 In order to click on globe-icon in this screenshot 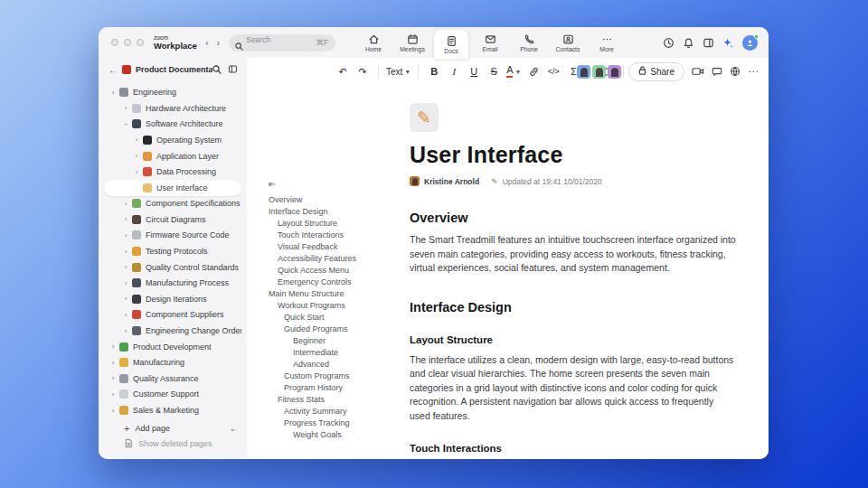, I will do `click(735, 71)`.